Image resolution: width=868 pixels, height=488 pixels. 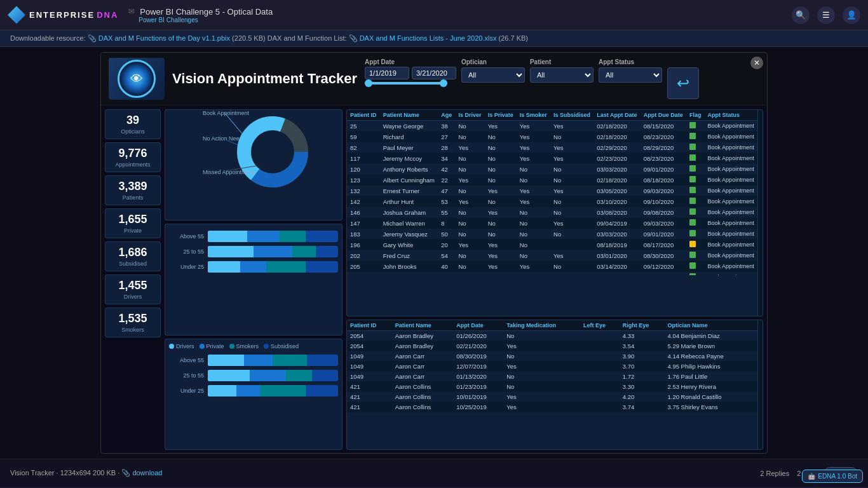 I want to click on table-row: 146Joshua Graham55NoYesNoNo03/08/202009/…, so click(x=552, y=212).